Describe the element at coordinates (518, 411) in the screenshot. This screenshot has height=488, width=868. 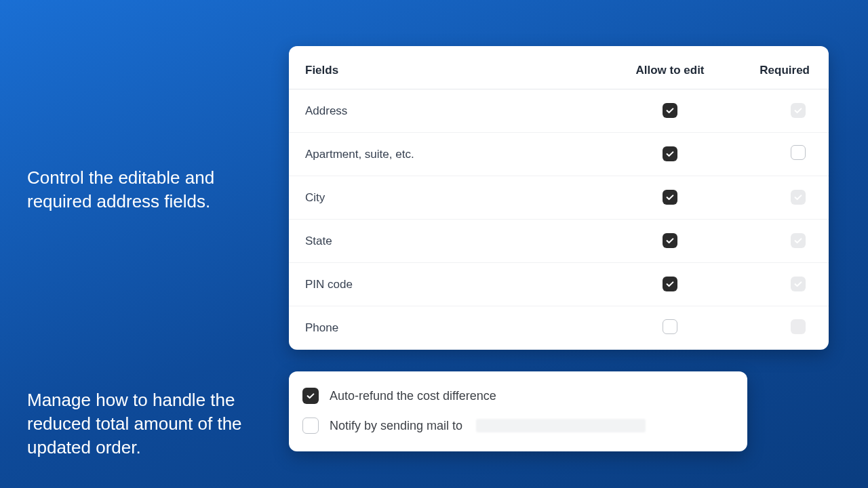
I see `refund-handling-card: Auto-refund the cost difference Notify b…` at that location.